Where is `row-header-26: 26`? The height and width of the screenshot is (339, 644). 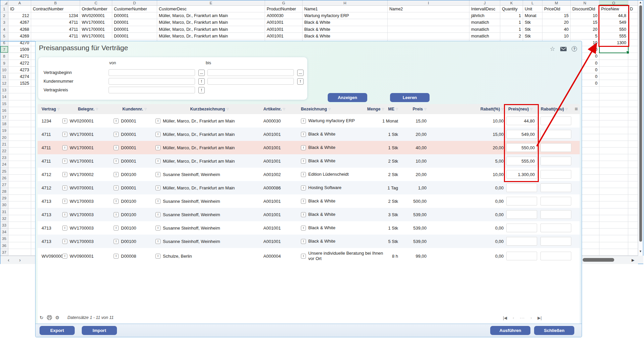
row-header-26: 26 is located at coordinates (4, 178).